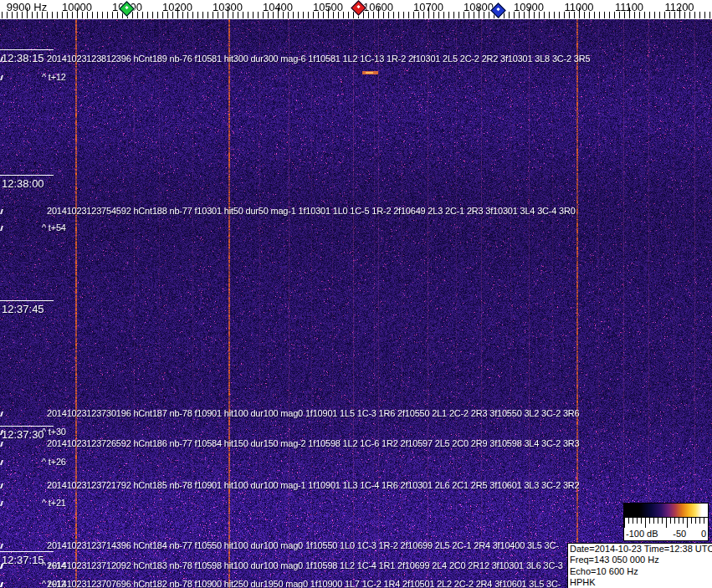 This screenshot has width=712, height=588. Describe the element at coordinates (23, 184) in the screenshot. I see `time-label: 12:38:00` at that location.